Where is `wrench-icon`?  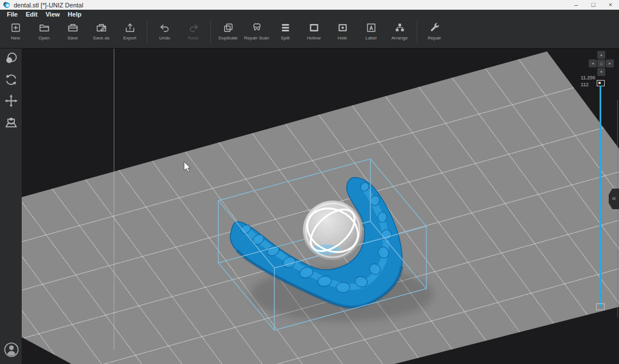
wrench-icon is located at coordinates (434, 27).